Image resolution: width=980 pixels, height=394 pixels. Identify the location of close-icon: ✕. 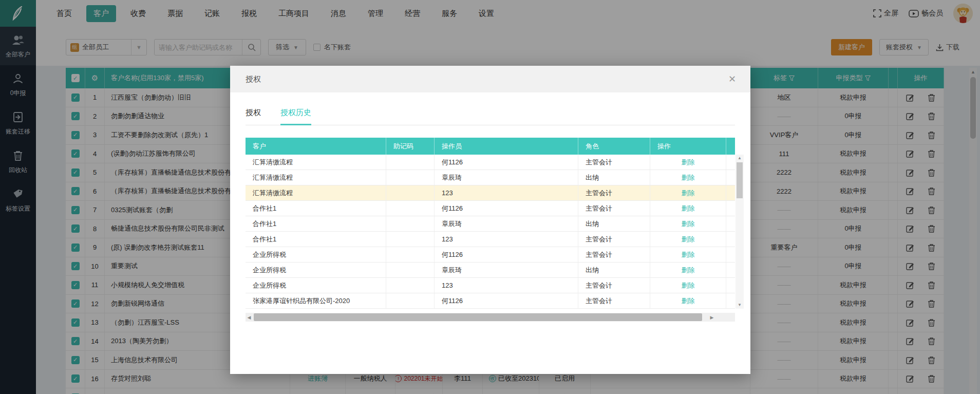
(732, 79).